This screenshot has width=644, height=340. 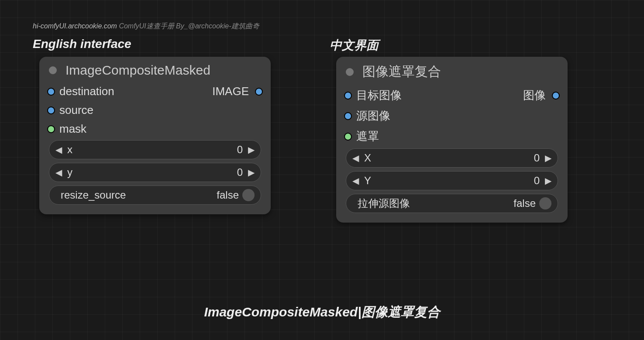 What do you see at coordinates (368, 136) in the screenshot?
I see `input-label-mask-cn: 遮罩` at bounding box center [368, 136].